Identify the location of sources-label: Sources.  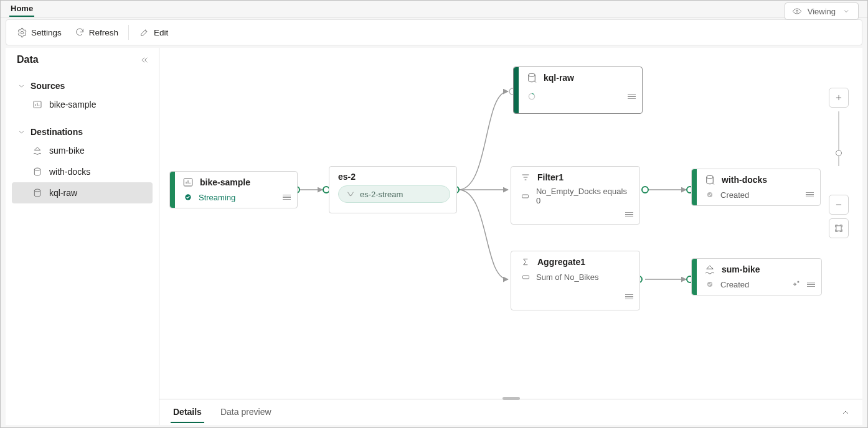
(47, 86).